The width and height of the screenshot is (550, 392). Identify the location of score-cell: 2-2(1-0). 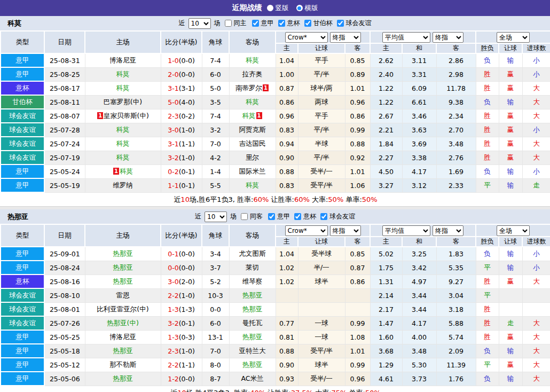
(182, 295).